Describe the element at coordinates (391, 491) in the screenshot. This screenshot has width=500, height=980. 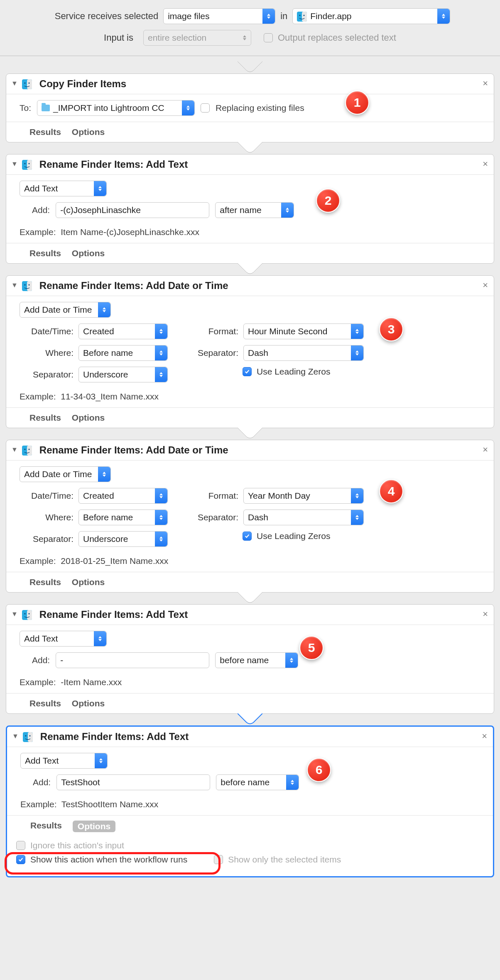
I see `annotation-badge: 4` at that location.